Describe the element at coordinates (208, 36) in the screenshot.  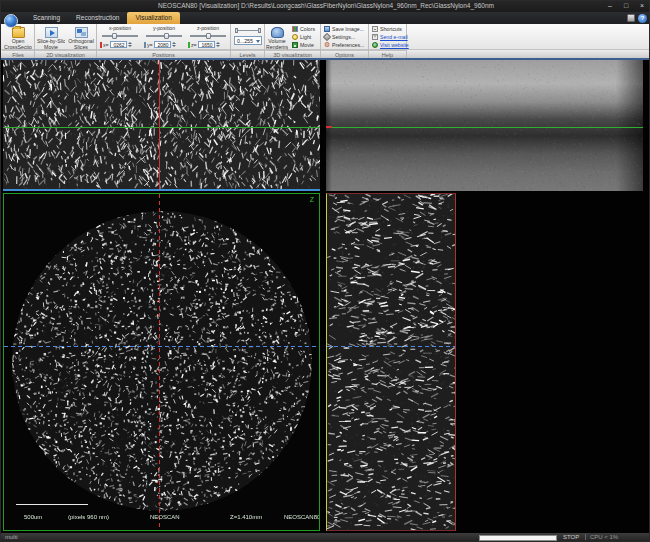
I see `z-slider-thumb` at that location.